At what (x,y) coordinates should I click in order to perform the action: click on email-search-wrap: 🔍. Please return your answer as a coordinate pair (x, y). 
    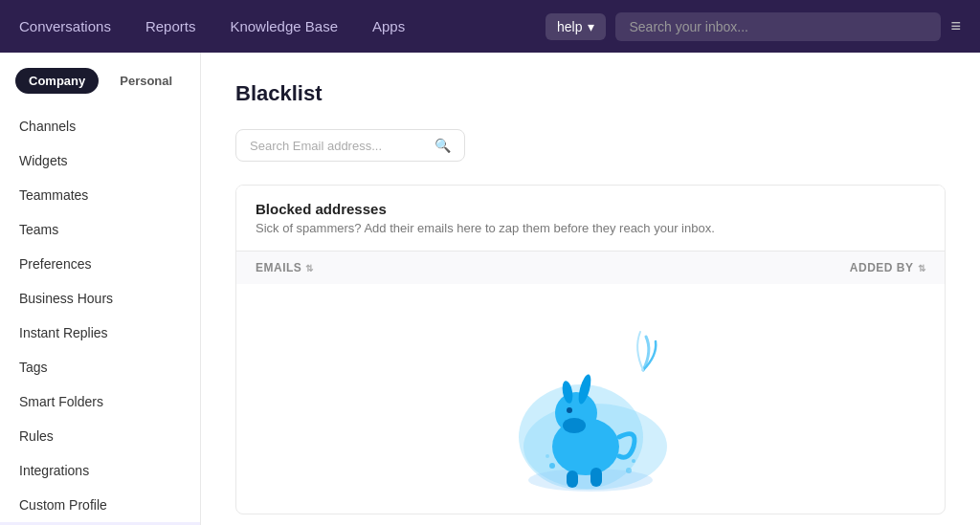
    Looking at the image, I should click on (350, 145).